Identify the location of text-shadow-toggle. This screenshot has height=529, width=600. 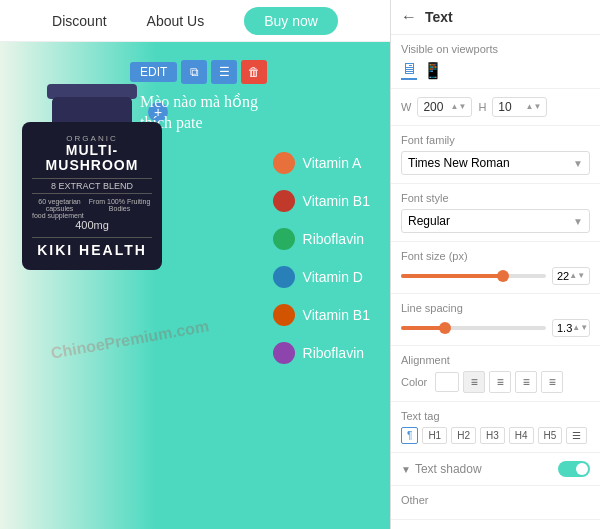
(574, 469).